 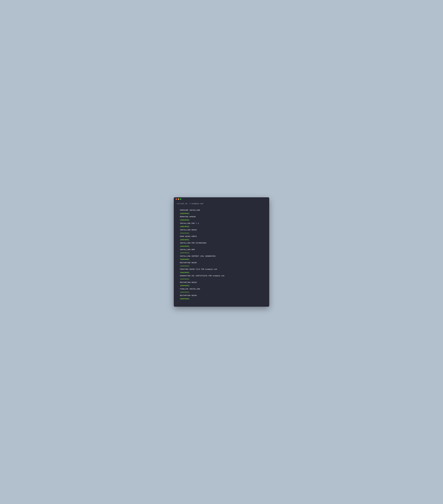 What do you see at coordinates (198, 256) in the screenshot?
I see `step-text: INSTALLING CERTBOT (SSL GENERATOR)` at bounding box center [198, 256].